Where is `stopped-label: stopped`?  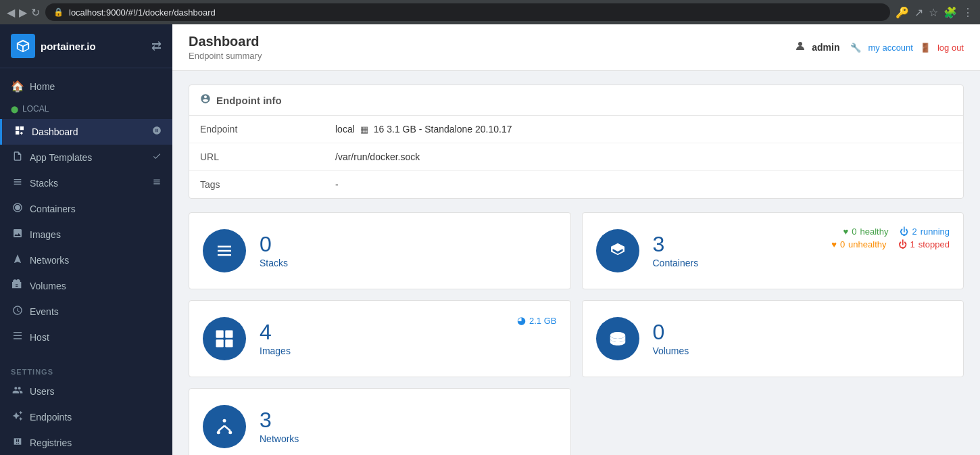 stopped-label: stopped is located at coordinates (934, 245).